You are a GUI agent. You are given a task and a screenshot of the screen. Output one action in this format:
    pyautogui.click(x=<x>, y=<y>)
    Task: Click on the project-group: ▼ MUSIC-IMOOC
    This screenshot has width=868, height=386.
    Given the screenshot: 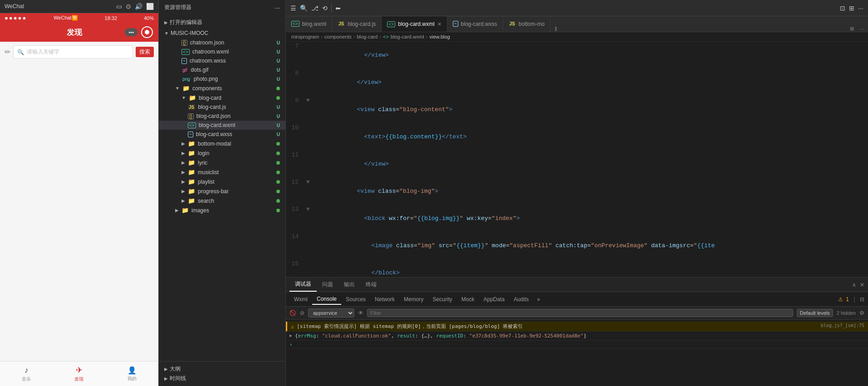 What is the action you would take?
    pyautogui.click(x=222, y=33)
    